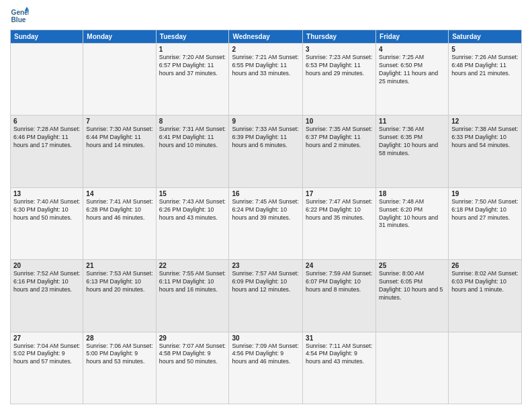 This screenshot has width=532, height=411. What do you see at coordinates (412, 121) in the screenshot?
I see `day-number: 11` at bounding box center [412, 121].